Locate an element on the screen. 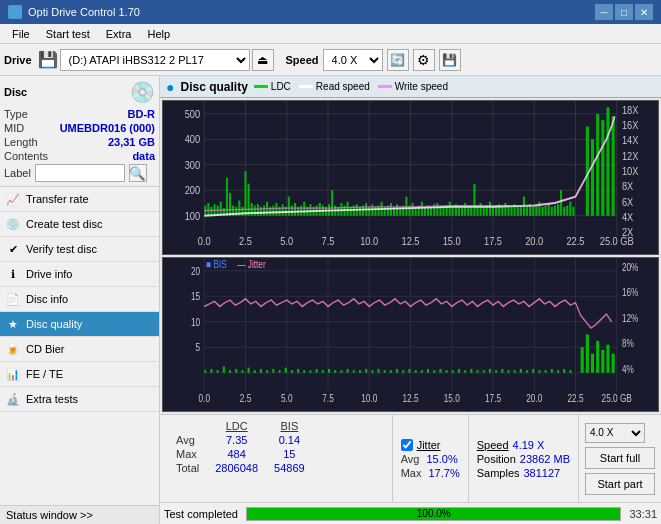 Image resolution: width=661 pixels, height=524 pixels. settings-button: ⚙ is located at coordinates (424, 60).